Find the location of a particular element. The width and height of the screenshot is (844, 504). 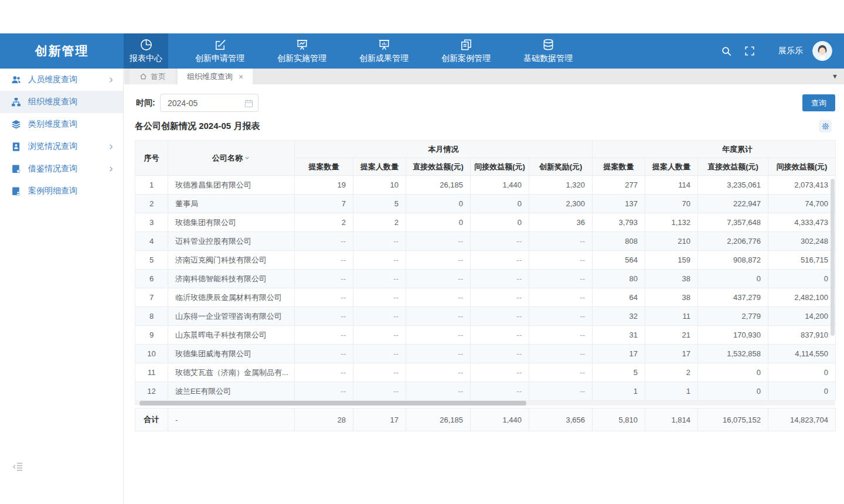

column-header: 提案数量 is located at coordinates (619, 167).